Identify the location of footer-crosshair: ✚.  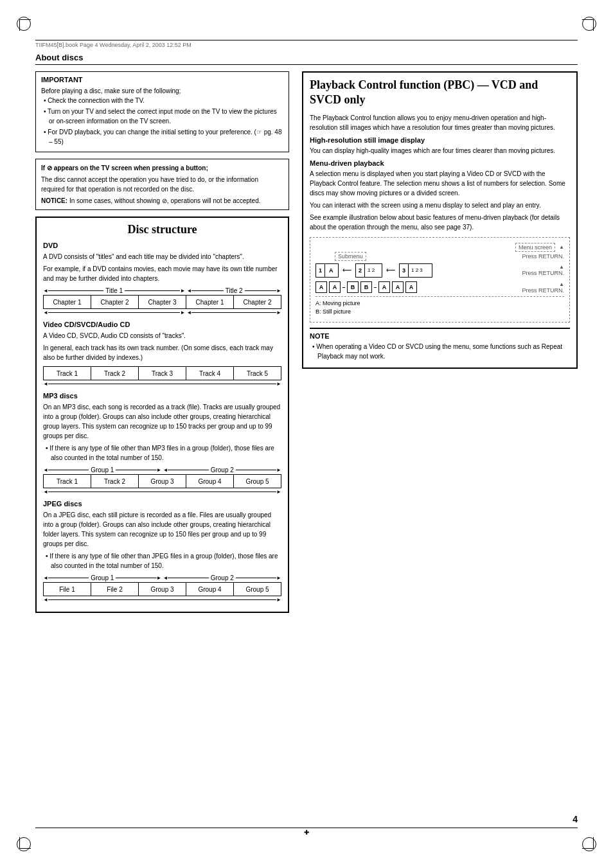
(306, 833).